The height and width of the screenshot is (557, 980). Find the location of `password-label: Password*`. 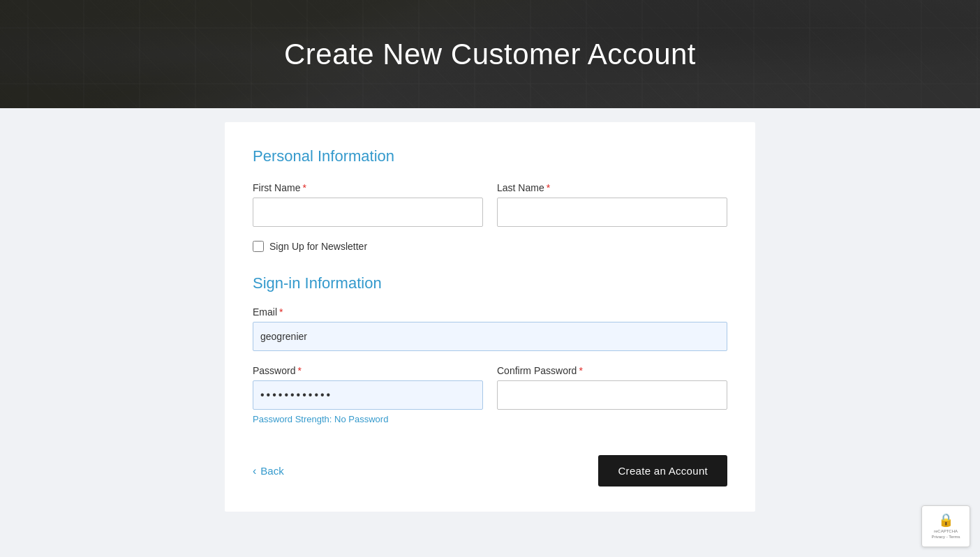

password-label: Password* is located at coordinates (368, 371).